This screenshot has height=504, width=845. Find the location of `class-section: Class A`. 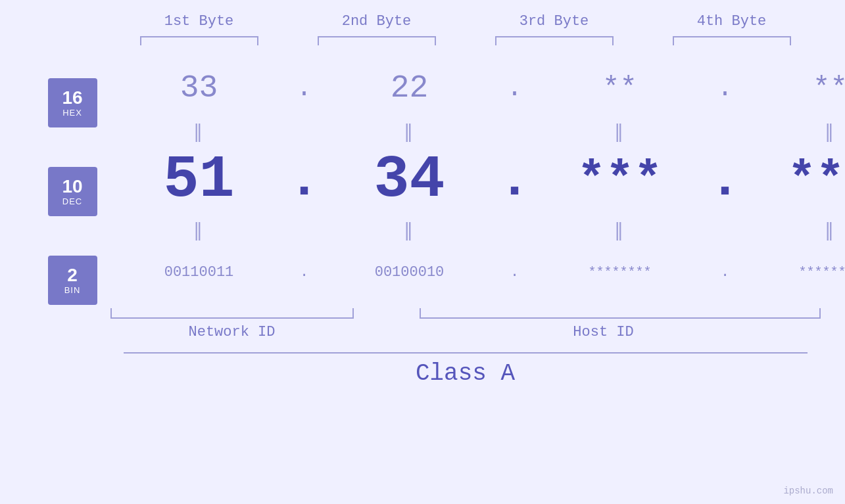

class-section: Class A is located at coordinates (466, 369).